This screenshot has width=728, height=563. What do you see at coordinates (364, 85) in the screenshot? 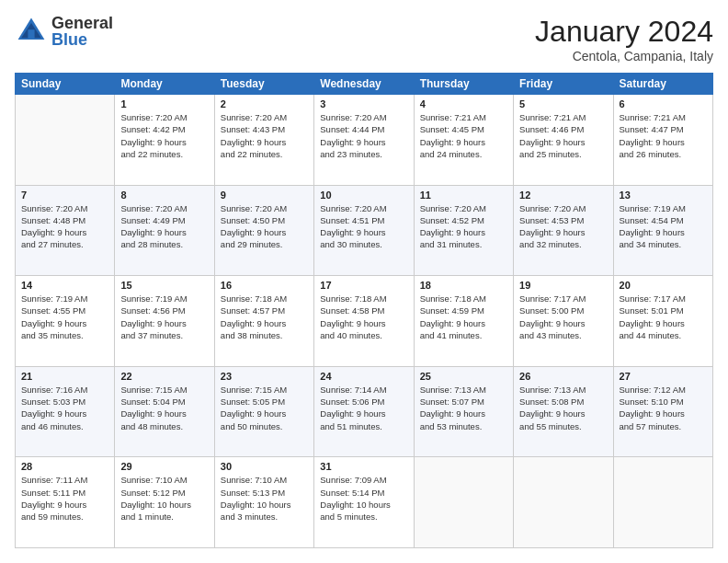
I see `weekday-header-row: SundayMondayTuesdayWednesdayThursdayFrid…` at bounding box center [364, 85].